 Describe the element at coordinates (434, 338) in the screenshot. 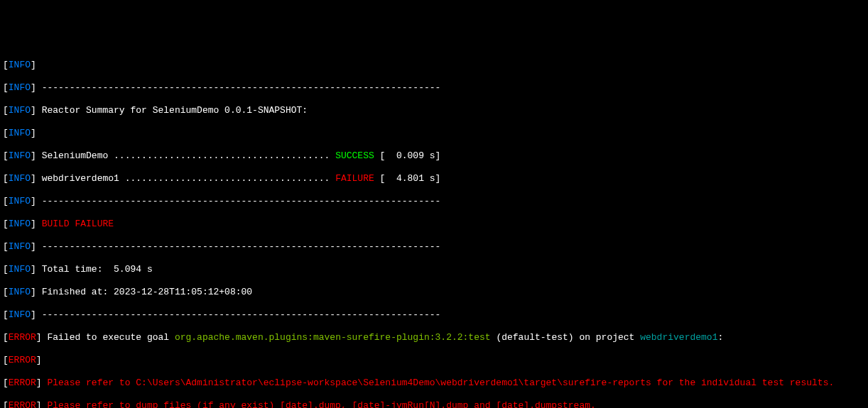

I see `log-line-error-goal: [ERROR] Failed to execute goal org.apach…` at that location.